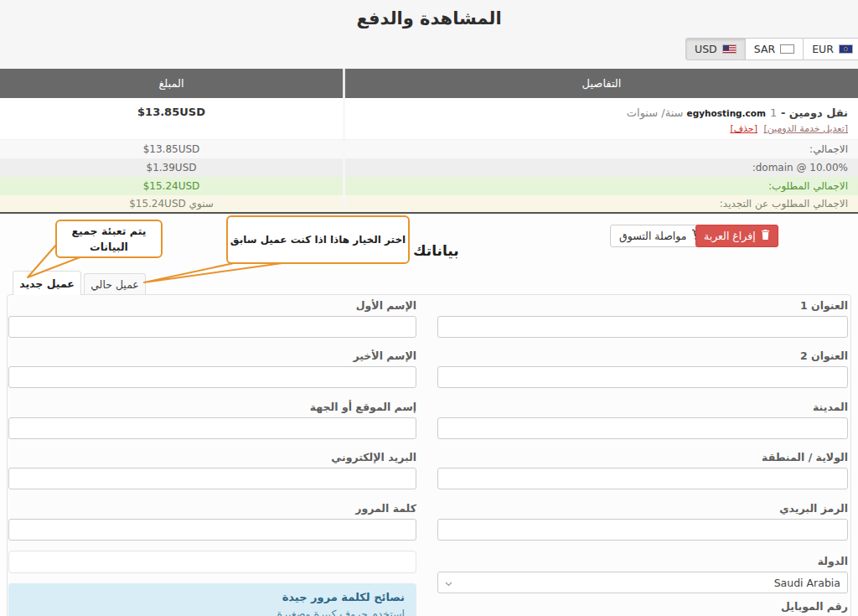 This screenshot has height=616, width=858. What do you see at coordinates (643, 355) in the screenshot?
I see `address2-label: العنوان 2` at bounding box center [643, 355].